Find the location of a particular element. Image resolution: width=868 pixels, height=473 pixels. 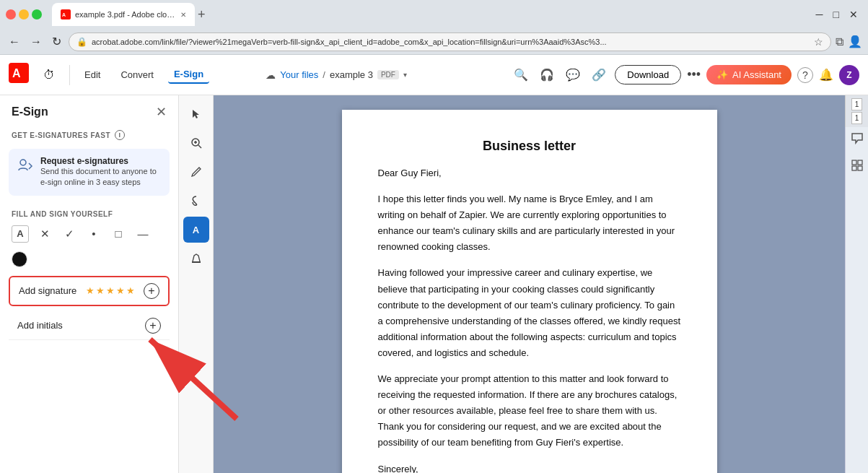

tab-title: example 3.pdf - Adobe cloud s... is located at coordinates (126, 14).